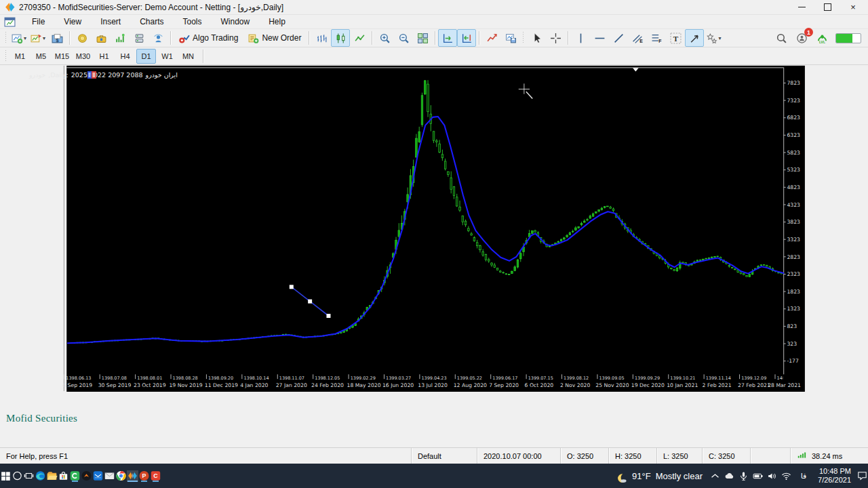  I want to click on timeframe-m1: M1, so click(20, 56).